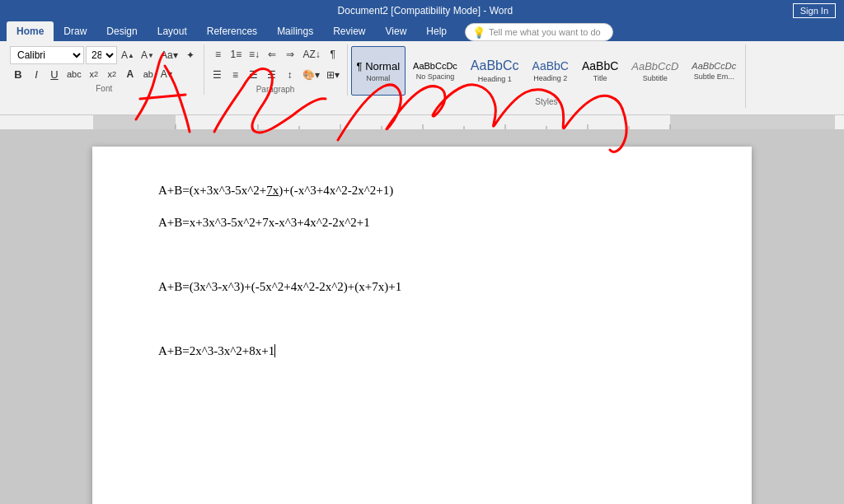  Describe the element at coordinates (551, 78) in the screenshot. I see `style-h2-label: Heading 2` at that location.